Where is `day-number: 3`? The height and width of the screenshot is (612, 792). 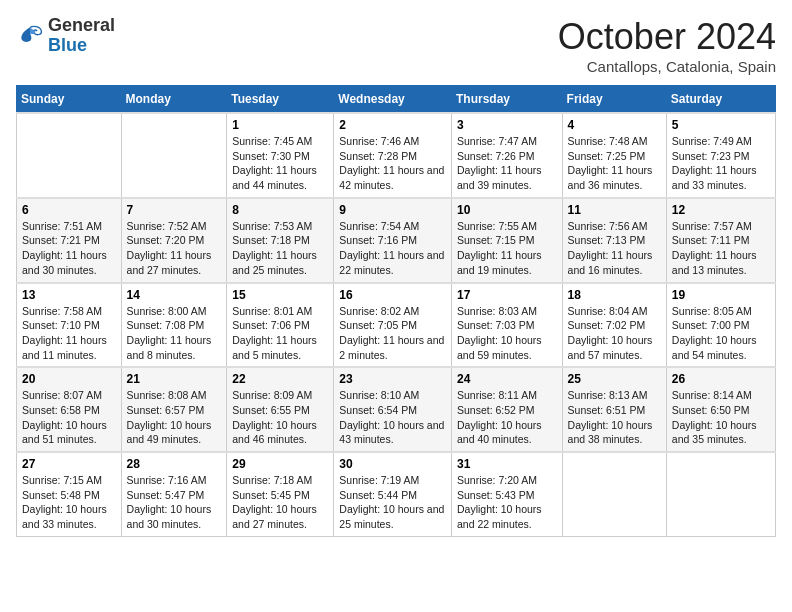
day-number: 3 is located at coordinates (507, 125).